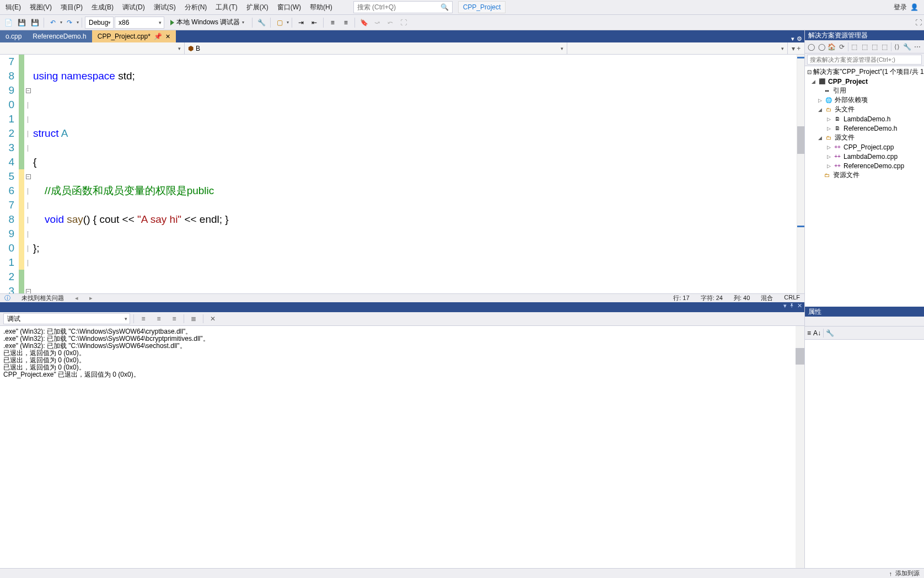 The height and width of the screenshot is (578, 924). Describe the element at coordinates (194, 319) in the screenshot. I see `tool-icon: ≣` at that location.